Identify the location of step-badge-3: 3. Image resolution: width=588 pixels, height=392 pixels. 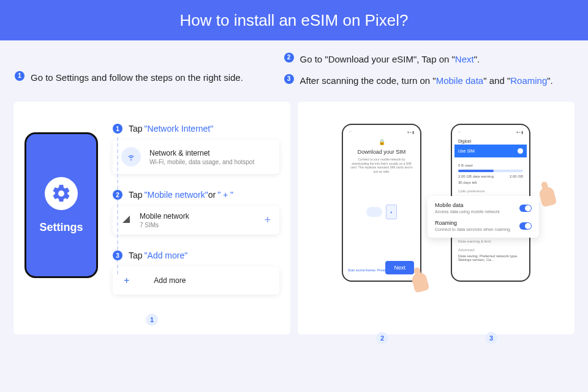
(289, 79).